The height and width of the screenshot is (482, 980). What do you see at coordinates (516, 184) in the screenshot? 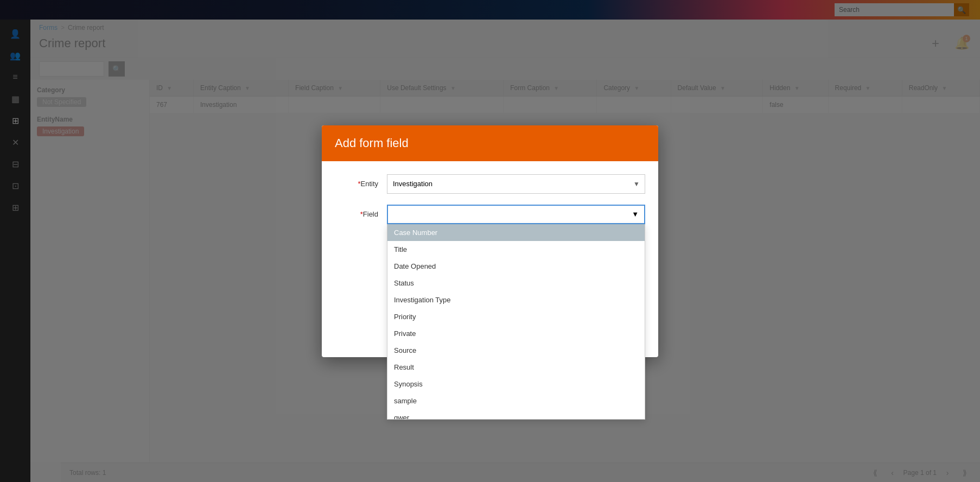
I see `entity-select: Investigation` at bounding box center [516, 184].